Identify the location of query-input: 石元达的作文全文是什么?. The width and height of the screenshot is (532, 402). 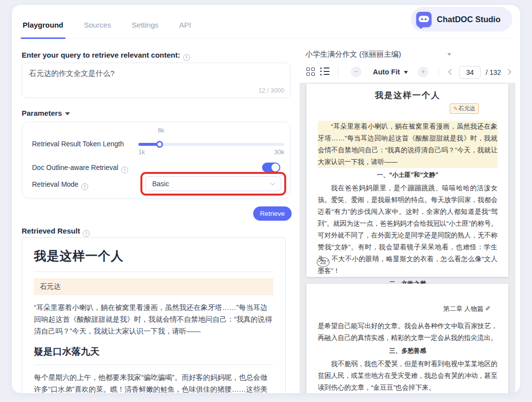
(156, 74).